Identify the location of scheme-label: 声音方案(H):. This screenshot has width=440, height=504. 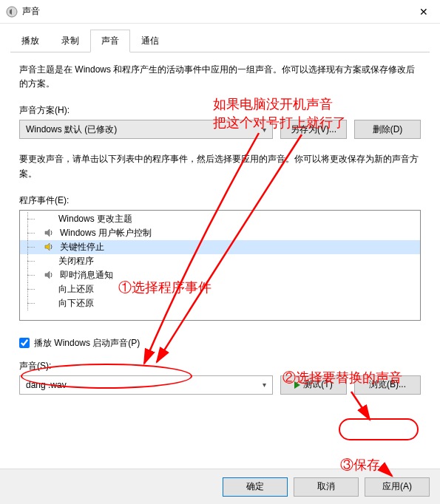
(220, 111).